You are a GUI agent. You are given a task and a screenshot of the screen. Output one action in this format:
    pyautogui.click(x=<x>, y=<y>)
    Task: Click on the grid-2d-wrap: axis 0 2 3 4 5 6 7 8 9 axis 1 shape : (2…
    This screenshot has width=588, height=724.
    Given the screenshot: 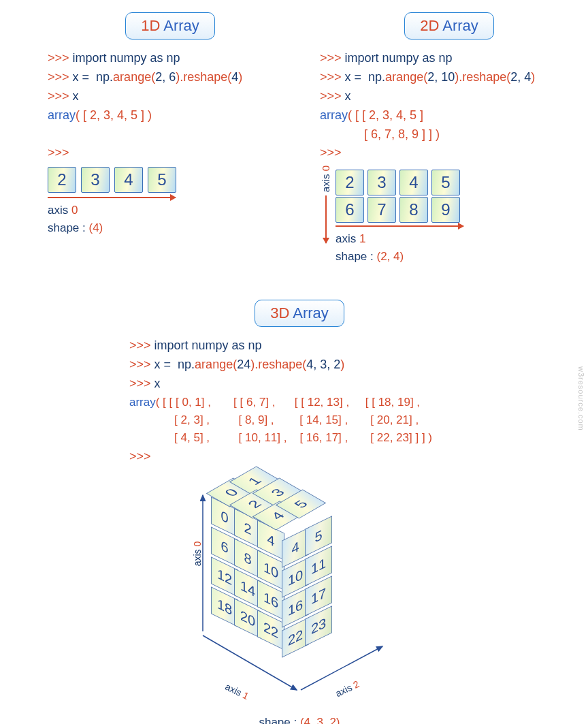 What is the action you would take?
    pyautogui.click(x=449, y=215)
    